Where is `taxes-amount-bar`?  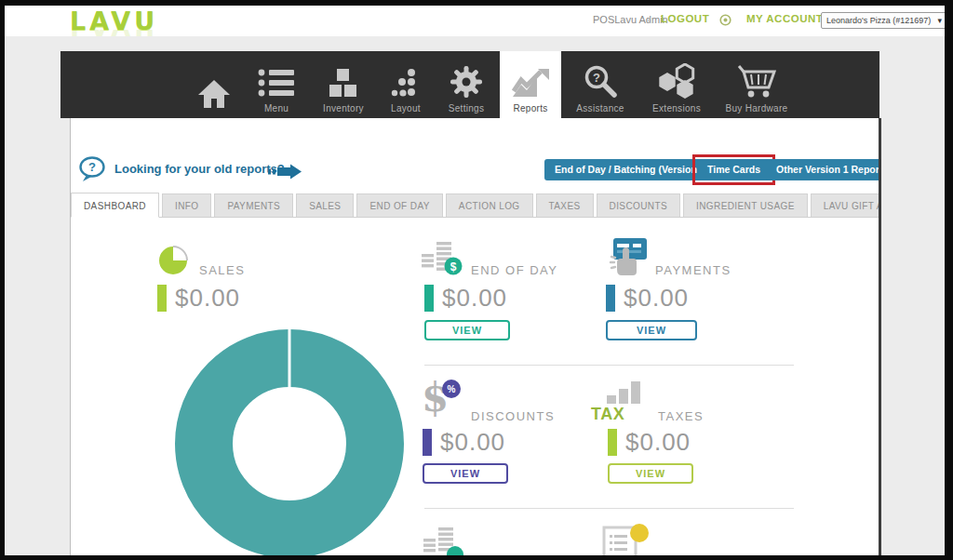 taxes-amount-bar is located at coordinates (612, 443).